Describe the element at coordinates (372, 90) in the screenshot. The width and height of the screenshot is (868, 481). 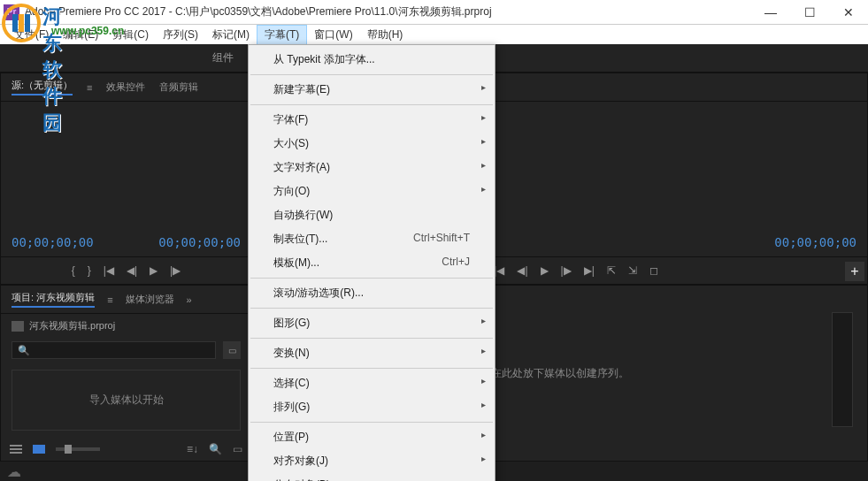
I see `menu-item: 新建字幕(E)` at that location.